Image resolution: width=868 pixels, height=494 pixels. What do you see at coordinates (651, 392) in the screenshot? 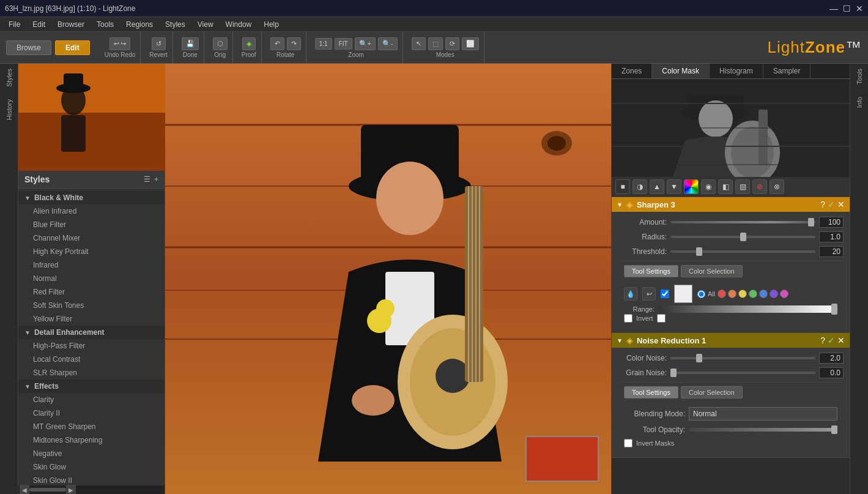
I see `noise-tool-settings-tab: Tool Settings` at bounding box center [651, 392].